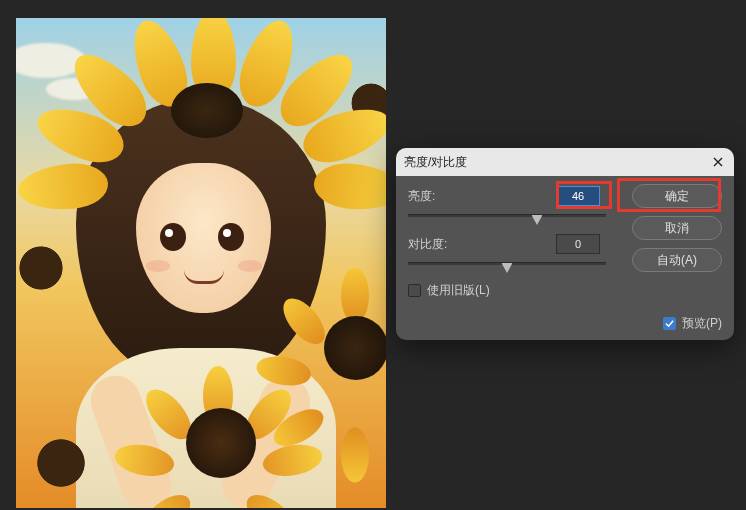  Describe the element at coordinates (702, 324) in the screenshot. I see `preview-label: 预览(P)` at that location.